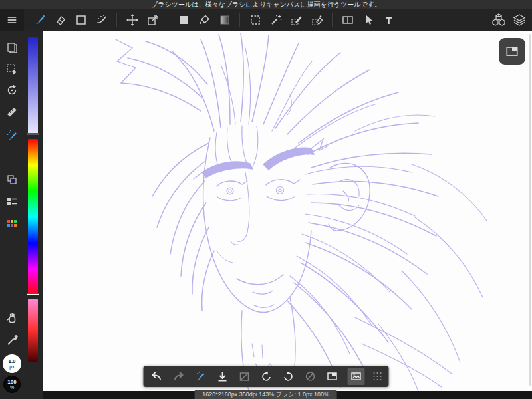  Describe the element at coordinates (102, 20) in the screenshot. I see `dotted-stroke-icon` at that location.